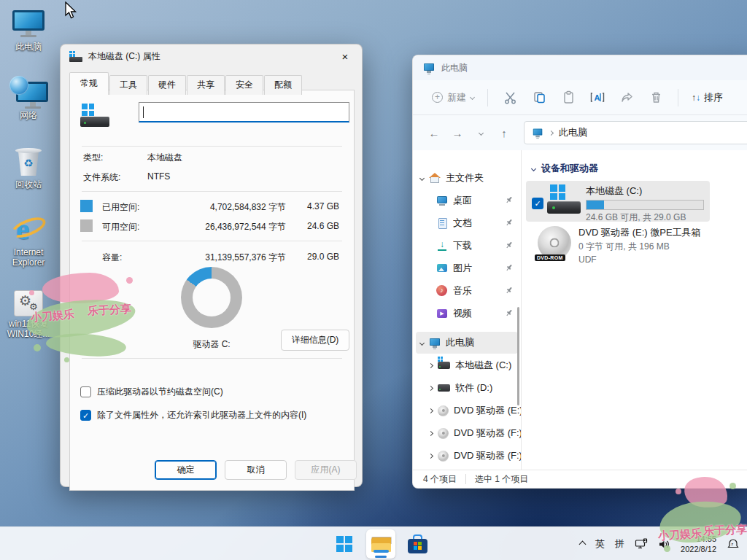  What do you see at coordinates (19, 85) in the screenshot?
I see `globe-icon` at bounding box center [19, 85].